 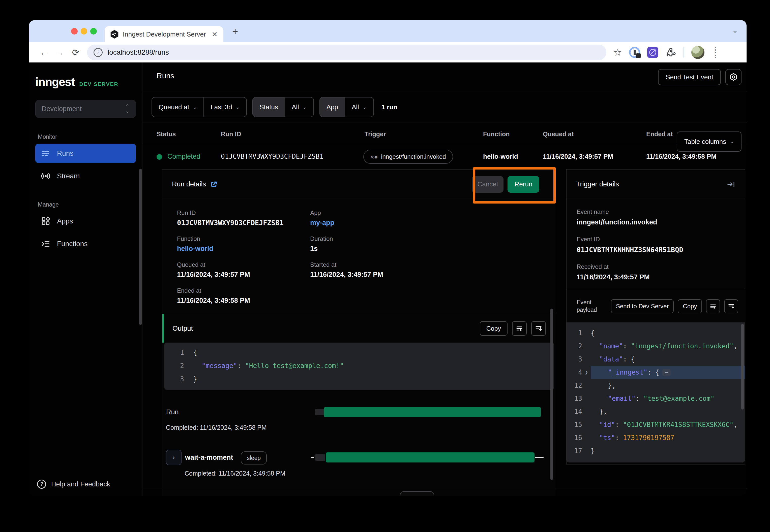 I want to click on avatar, so click(x=698, y=53).